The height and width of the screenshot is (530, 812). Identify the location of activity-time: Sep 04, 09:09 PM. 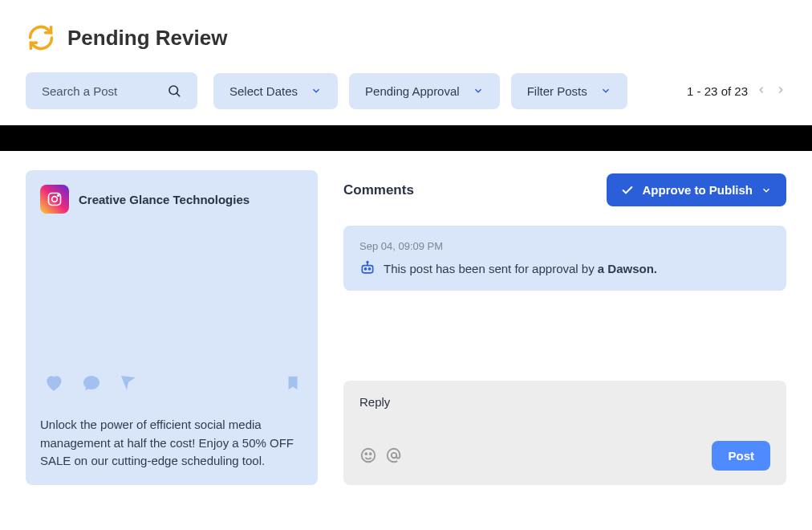
(565, 246).